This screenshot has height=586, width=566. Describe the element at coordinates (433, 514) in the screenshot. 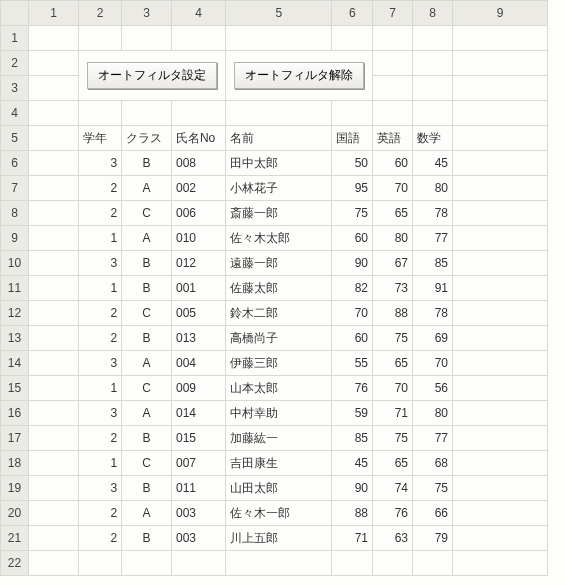

I see `cell-sugaku: 66` at that location.